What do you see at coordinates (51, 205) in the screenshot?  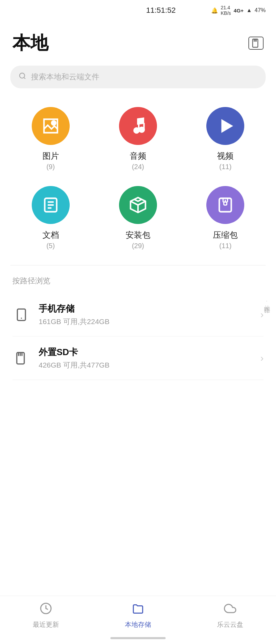 I see `category-circle-docs` at bounding box center [51, 205].